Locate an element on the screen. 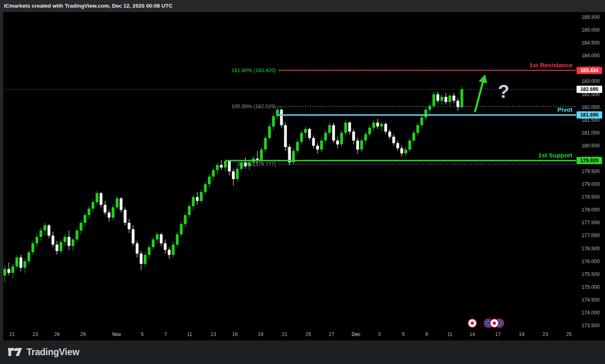  time-axis-tick: 19 is located at coordinates (522, 334).